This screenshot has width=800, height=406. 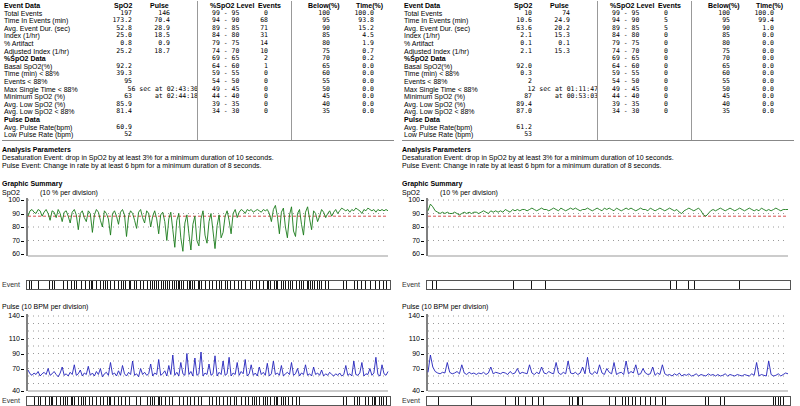 I want to click on col-header-events: Events, so click(x=270, y=6).